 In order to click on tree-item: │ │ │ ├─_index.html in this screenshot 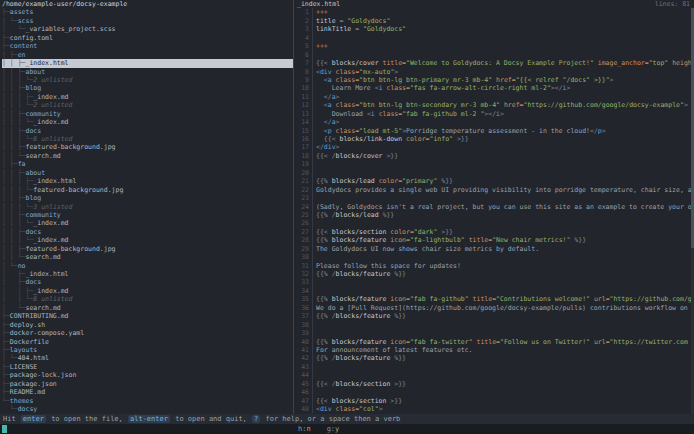, I will do `click(148, 181)`.